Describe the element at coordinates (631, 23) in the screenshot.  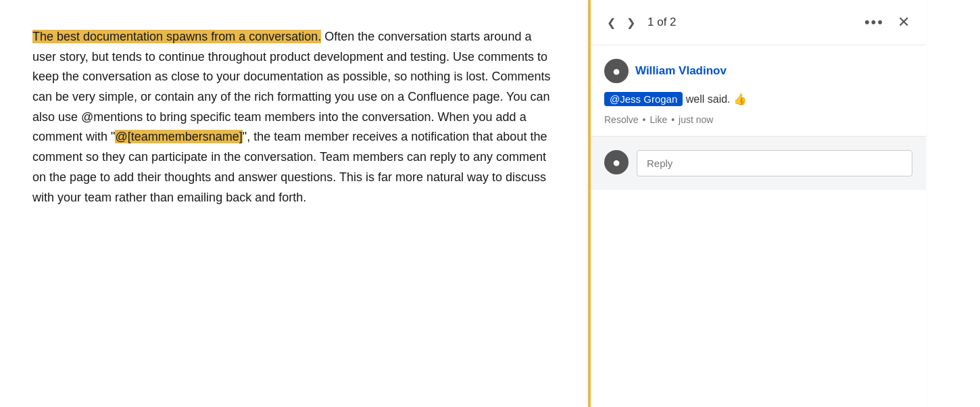
I see `next-button: ❯` at that location.